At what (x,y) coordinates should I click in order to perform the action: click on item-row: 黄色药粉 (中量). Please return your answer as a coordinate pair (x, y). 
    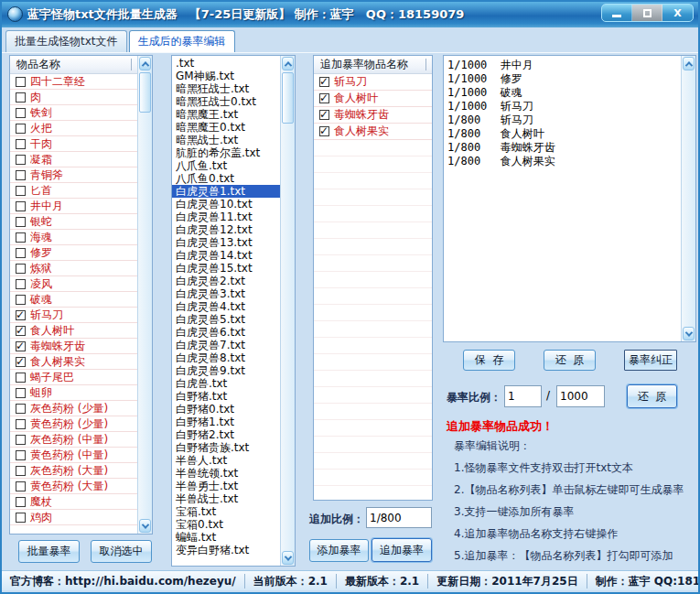
    Looking at the image, I should click on (73, 456).